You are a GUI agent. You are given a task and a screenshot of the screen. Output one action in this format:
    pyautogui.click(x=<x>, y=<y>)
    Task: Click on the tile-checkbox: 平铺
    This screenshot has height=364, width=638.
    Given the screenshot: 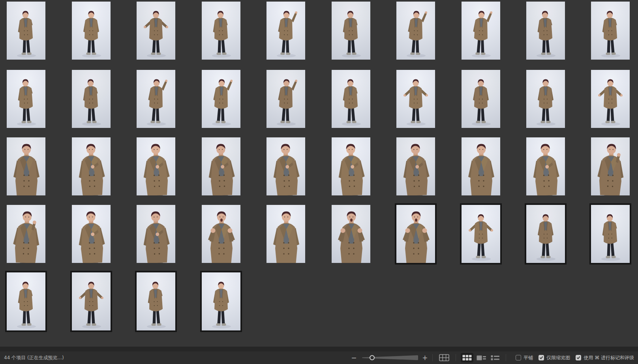 What is the action you would take?
    pyautogui.click(x=524, y=358)
    